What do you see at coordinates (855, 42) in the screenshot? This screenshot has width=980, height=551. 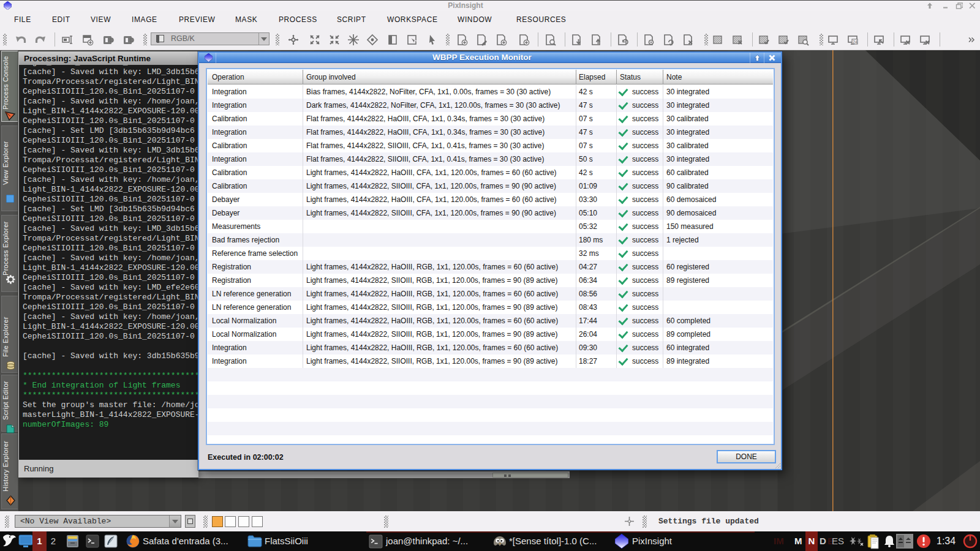 I see `svg-text: 24` at bounding box center [855, 42].